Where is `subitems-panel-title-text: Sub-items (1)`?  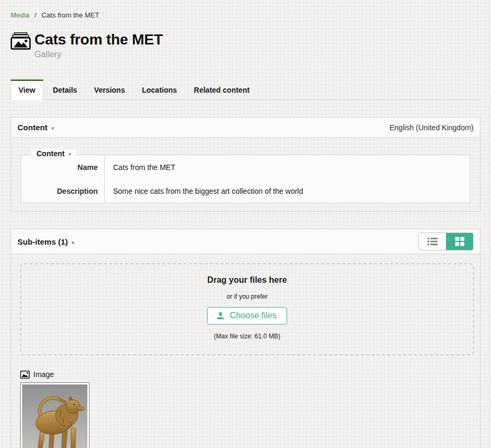 subitems-panel-title-text: Sub-items (1) is located at coordinates (42, 241).